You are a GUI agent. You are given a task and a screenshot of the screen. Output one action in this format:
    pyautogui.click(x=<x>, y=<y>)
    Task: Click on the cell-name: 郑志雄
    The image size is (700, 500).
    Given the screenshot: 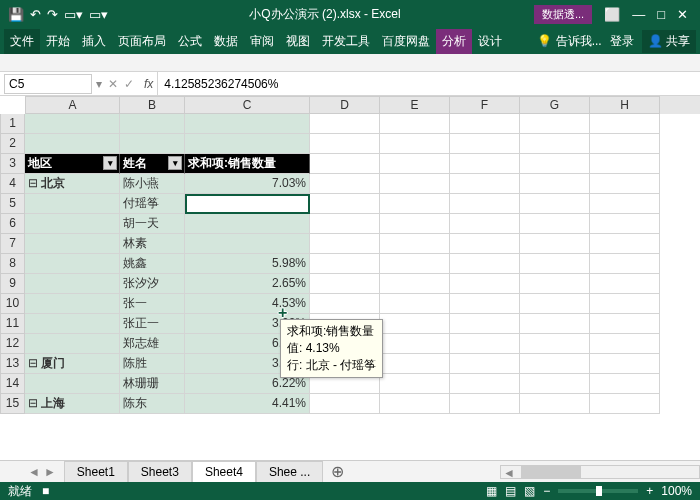 What is the action you would take?
    pyautogui.click(x=152, y=344)
    